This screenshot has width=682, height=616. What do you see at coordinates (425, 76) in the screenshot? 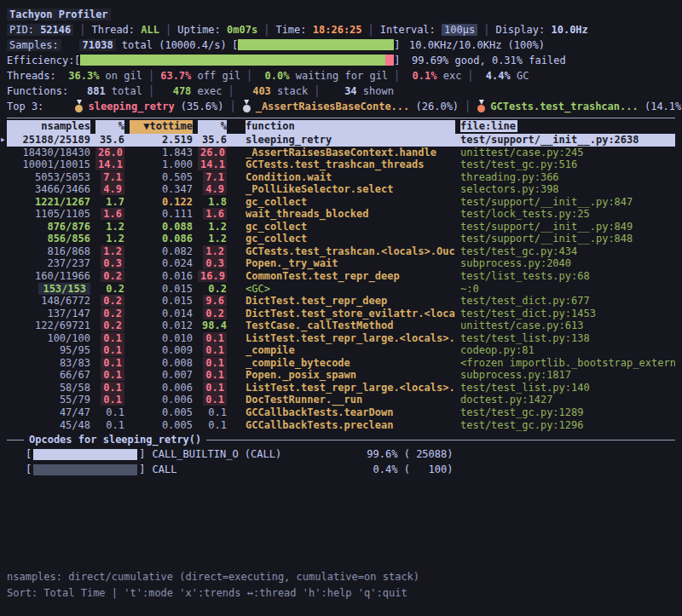
I see `exc-value: 0.1%` at bounding box center [425, 76].